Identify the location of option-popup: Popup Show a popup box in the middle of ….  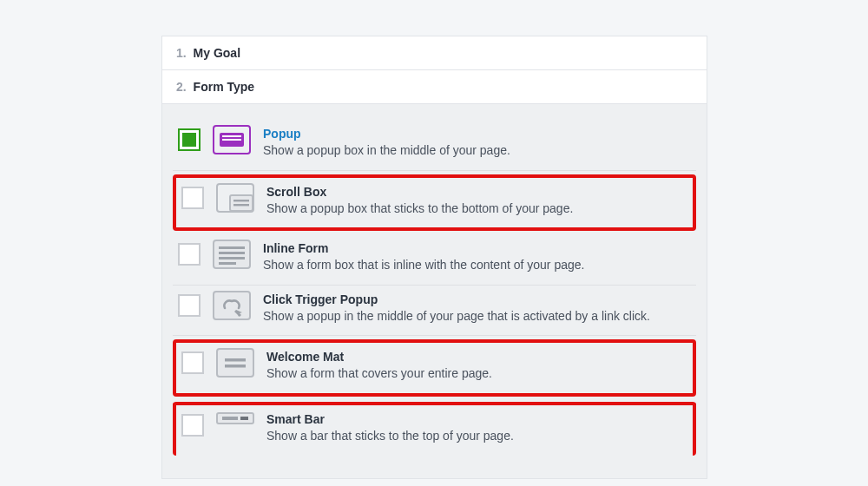
(434, 146).